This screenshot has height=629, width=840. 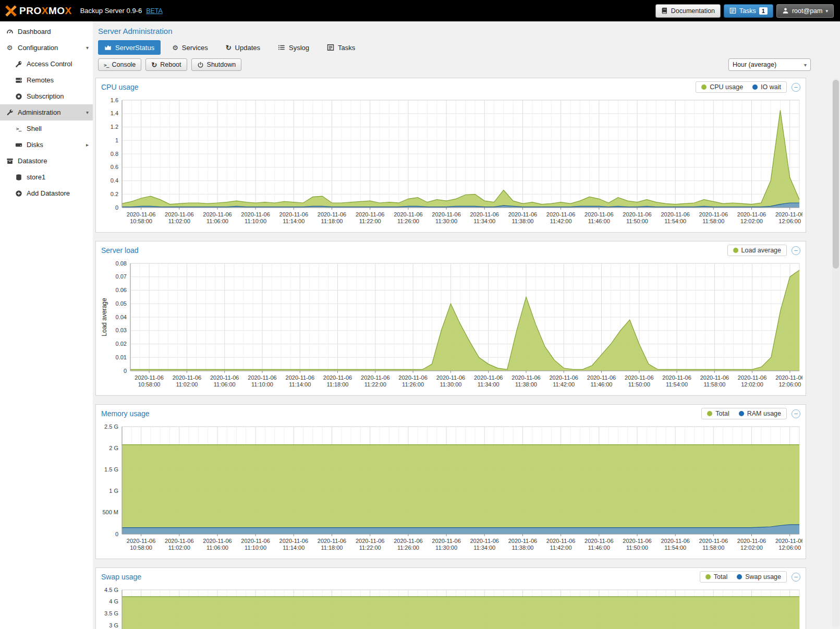 What do you see at coordinates (451, 413) in the screenshot?
I see `panel-header: Memory usageTotalRAM usage−` at bounding box center [451, 413].